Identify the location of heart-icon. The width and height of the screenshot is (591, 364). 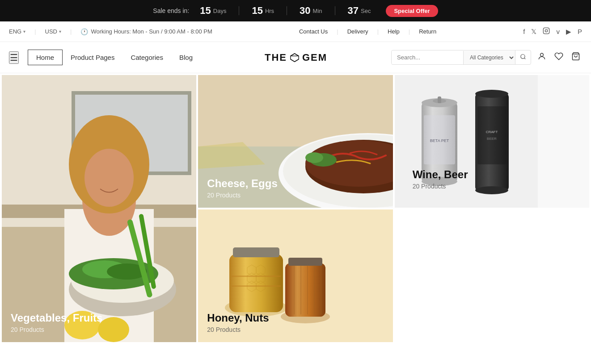
(559, 56).